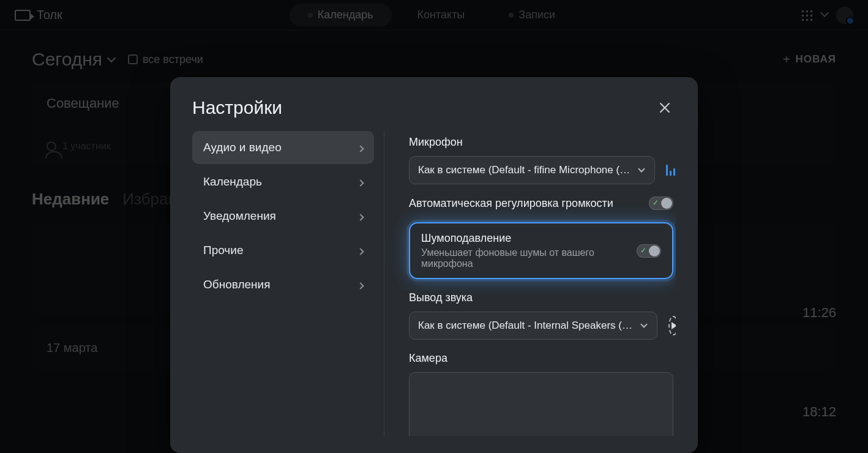 The width and height of the screenshot is (868, 453). I want to click on close-button, so click(665, 108).